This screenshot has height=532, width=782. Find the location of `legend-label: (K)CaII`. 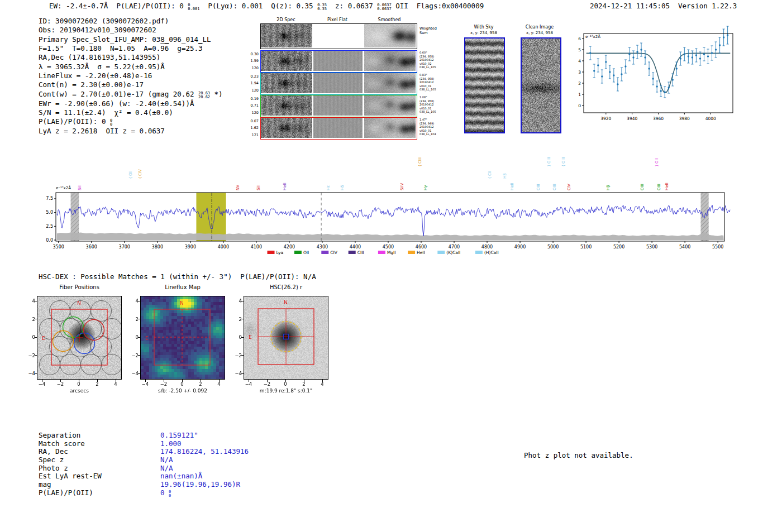

legend-label: (K)CaII is located at coordinates (454, 252).